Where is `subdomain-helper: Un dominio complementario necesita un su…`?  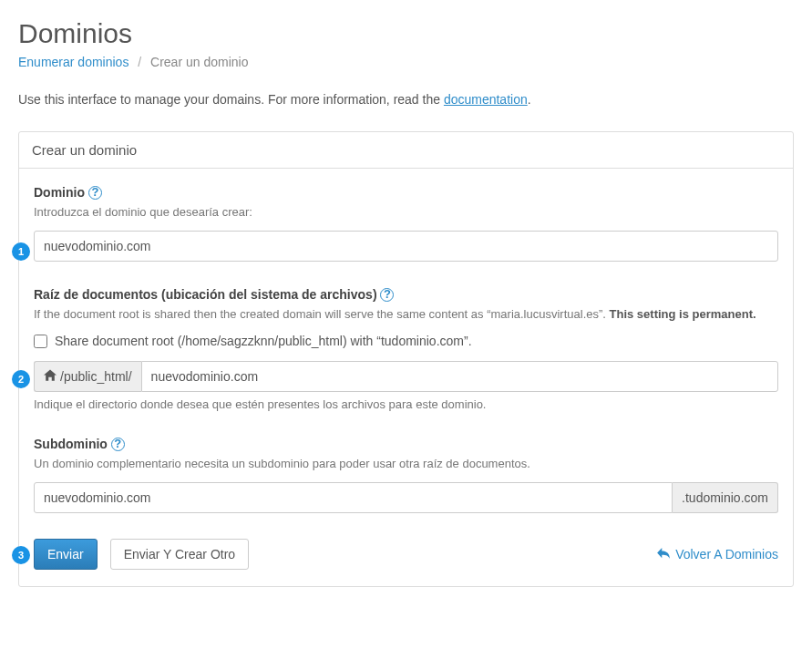 subdomain-helper: Un dominio complementario necesita un su… is located at coordinates (406, 464).